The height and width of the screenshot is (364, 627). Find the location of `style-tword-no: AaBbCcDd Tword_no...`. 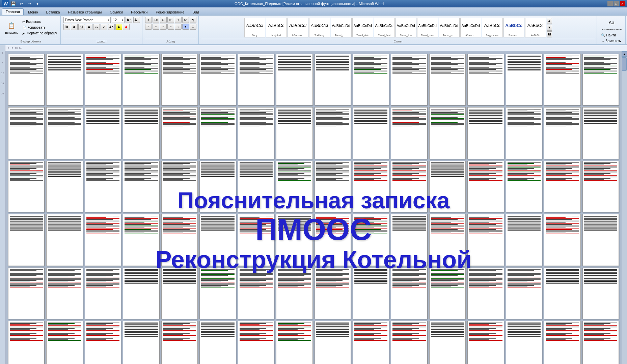

style-tword-no: AaBbCcDd Tword_no... is located at coordinates (449, 28).